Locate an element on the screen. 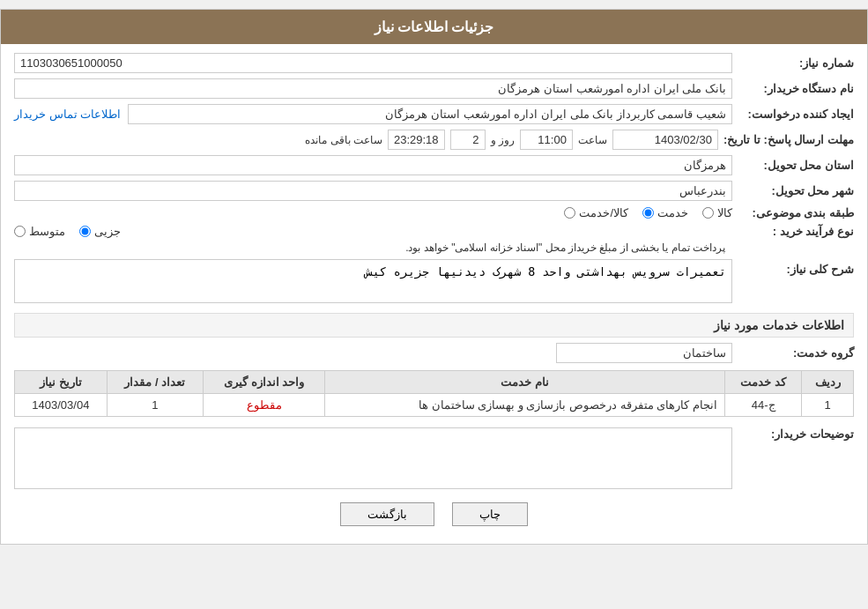 The height and width of the screenshot is (609, 868). col-vahed: واحد اندازه گیری is located at coordinates (264, 382).